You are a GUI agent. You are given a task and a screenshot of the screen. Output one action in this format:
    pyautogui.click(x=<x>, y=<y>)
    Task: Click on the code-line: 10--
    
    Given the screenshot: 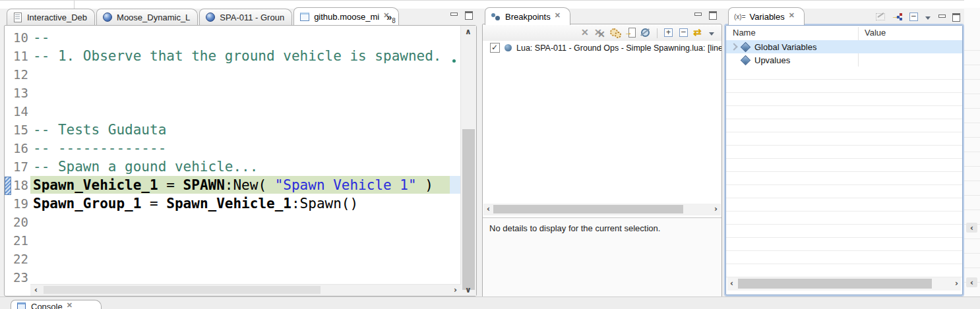 What is the action you would take?
    pyautogui.click(x=233, y=38)
    